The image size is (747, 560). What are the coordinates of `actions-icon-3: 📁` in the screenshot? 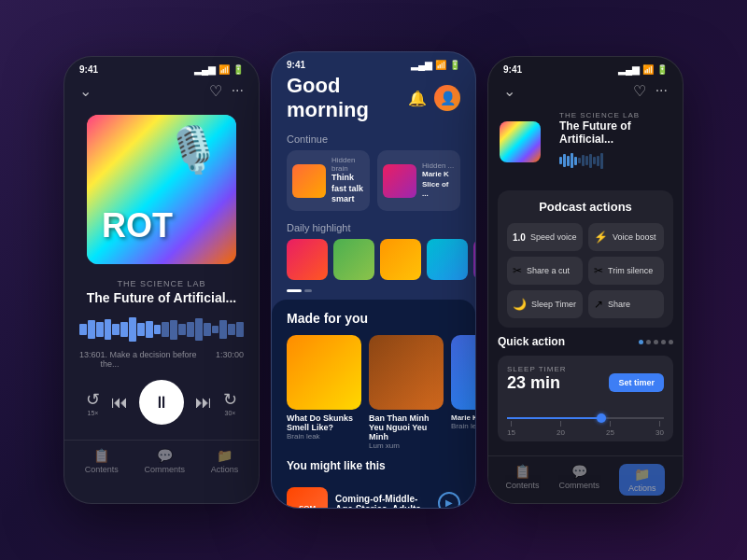 It's located at (642, 474).